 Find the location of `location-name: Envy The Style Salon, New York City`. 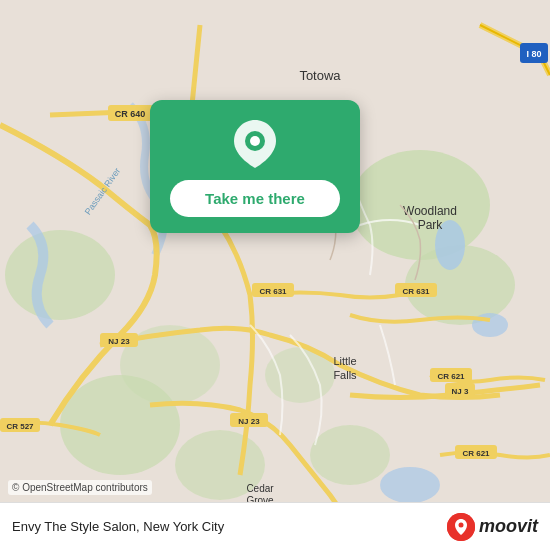

location-name: Envy The Style Salon, New York City is located at coordinates (118, 526).